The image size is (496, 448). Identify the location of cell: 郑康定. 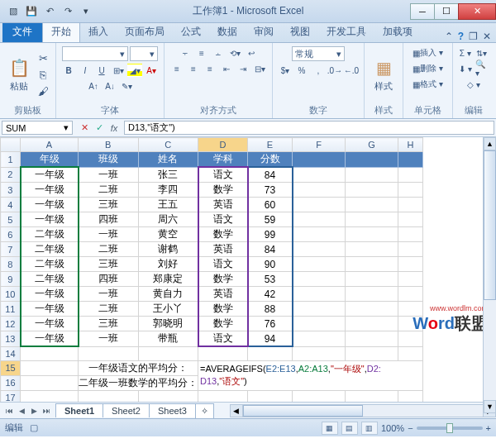
(169, 279).